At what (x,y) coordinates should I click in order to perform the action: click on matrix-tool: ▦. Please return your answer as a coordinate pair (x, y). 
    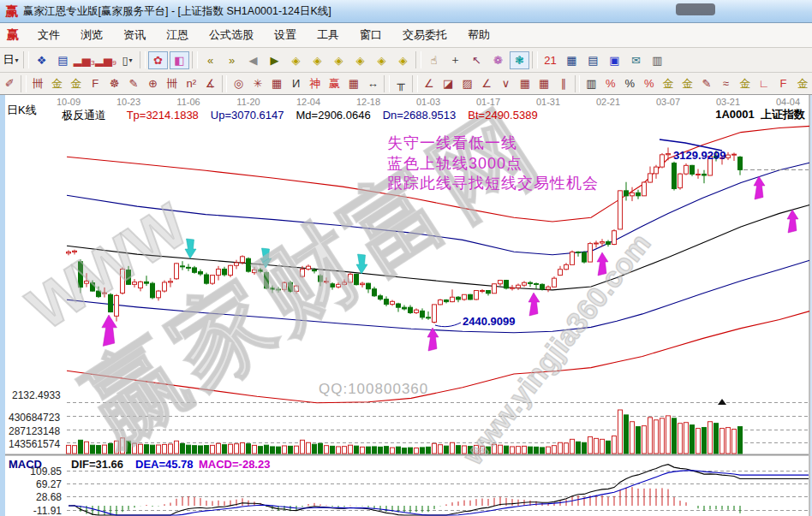
    Looking at the image, I should click on (277, 84).